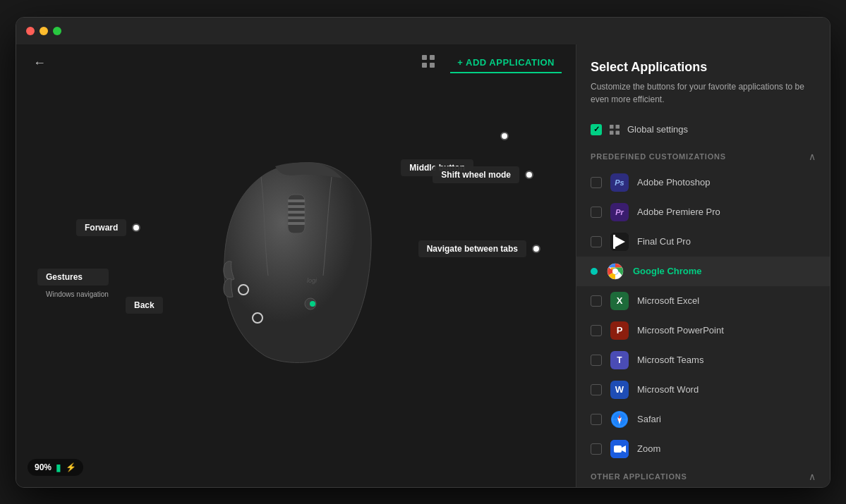  I want to click on chrome-label: Google Chrome, so click(724, 271).